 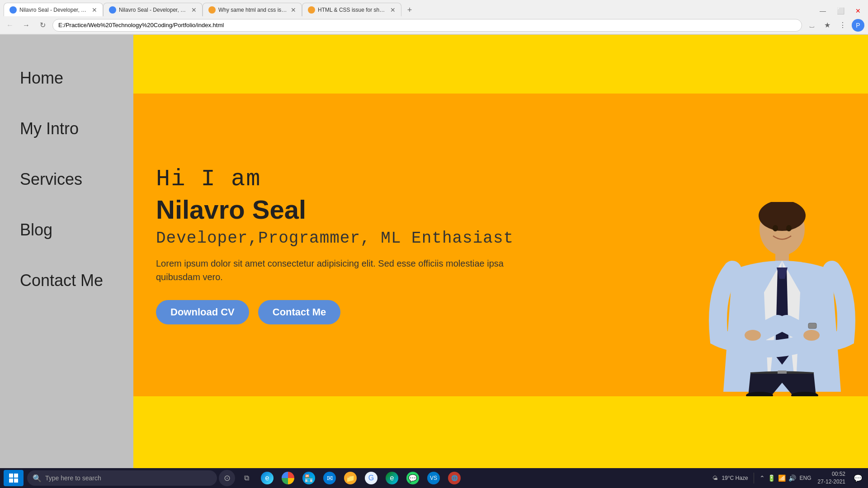 I want to click on taskbar-app-edge: e, so click(x=267, y=478).